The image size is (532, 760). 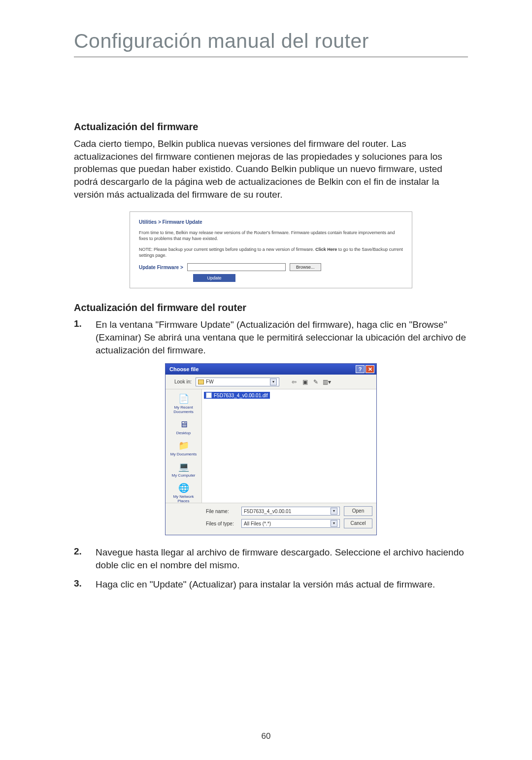 What do you see at coordinates (271, 559) in the screenshot?
I see `list-item: 2. Navegue hasta llegar al archivo de fi…` at bounding box center [271, 559].